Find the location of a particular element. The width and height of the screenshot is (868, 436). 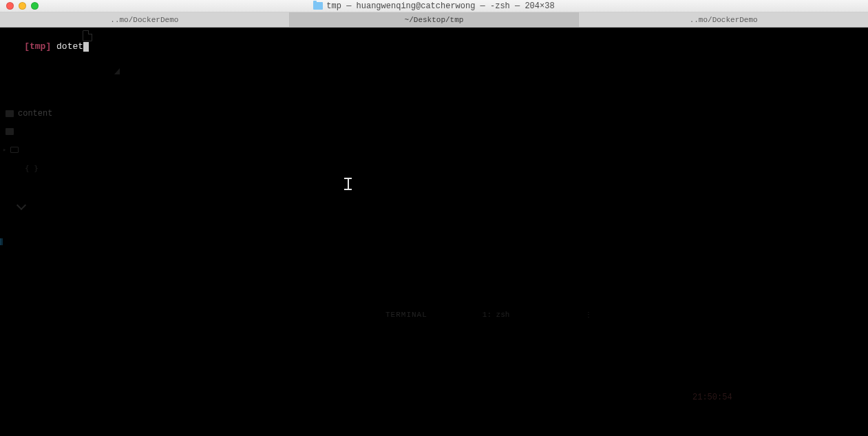

session-tab: ~/Desktop/tmp is located at coordinates (435, 19).